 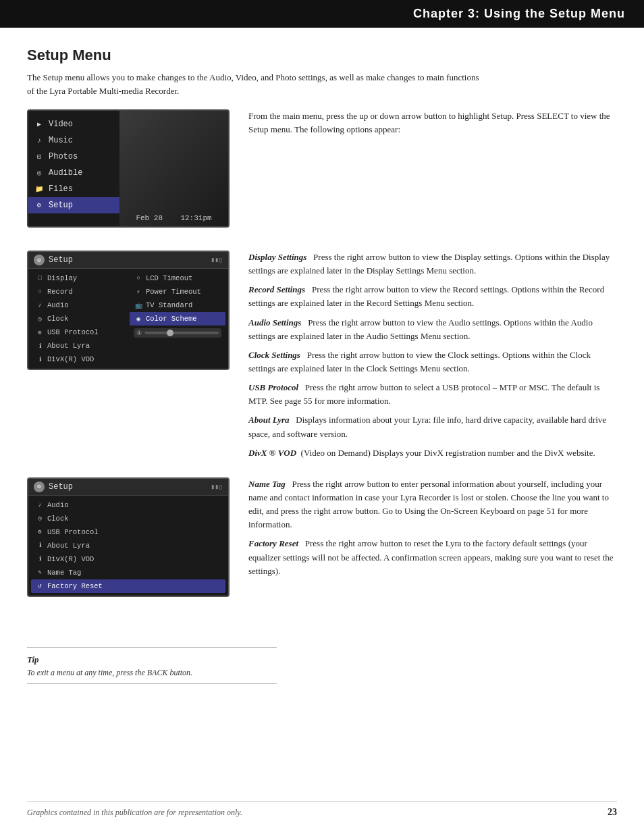 I want to click on main-menu-list: ▶ Video ♪ Music ⊡ Photos ◎ Audible, so click(x=74, y=169).